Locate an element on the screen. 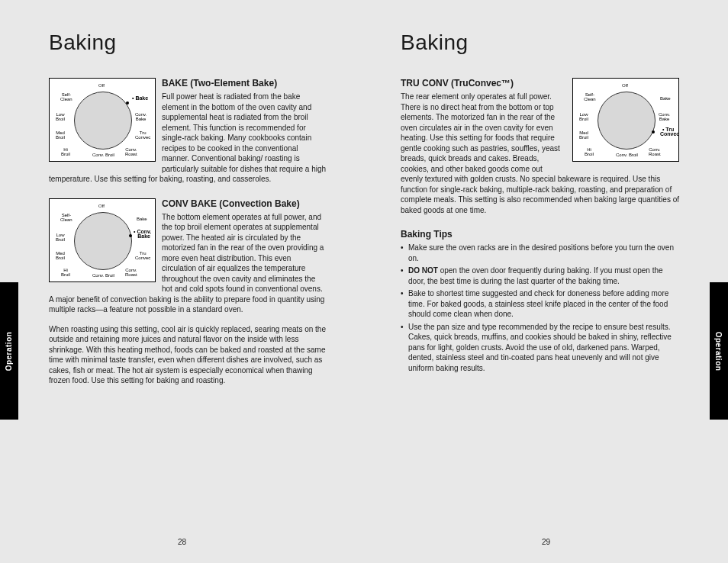 The image size is (728, 563). page-title-left: Baking is located at coordinates (188, 43).